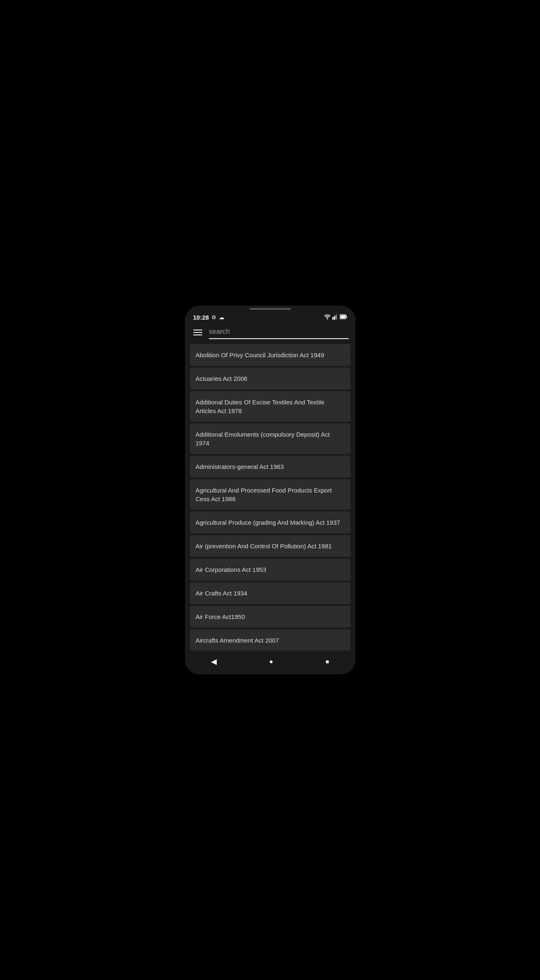  Describe the element at coordinates (270, 317) in the screenshot. I see `status-bar: 10:28 ⚙ ☁` at that location.